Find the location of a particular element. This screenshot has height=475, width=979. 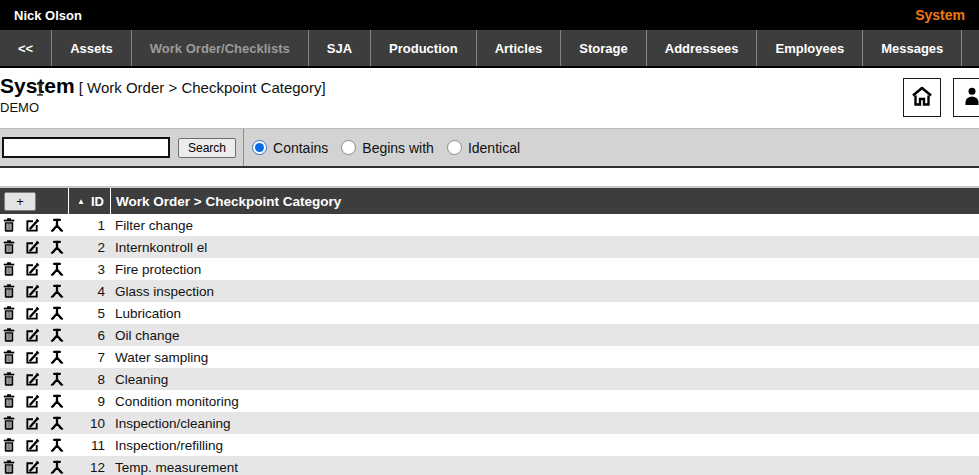

table-row: 4 Glass inspection is located at coordinates (490, 291).